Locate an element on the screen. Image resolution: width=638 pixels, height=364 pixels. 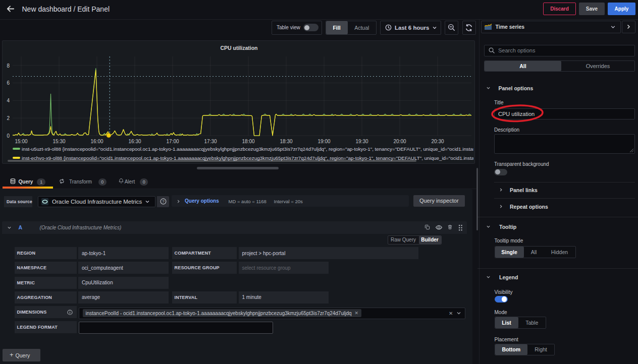
svg-text: 20:30 is located at coordinates (437, 141).